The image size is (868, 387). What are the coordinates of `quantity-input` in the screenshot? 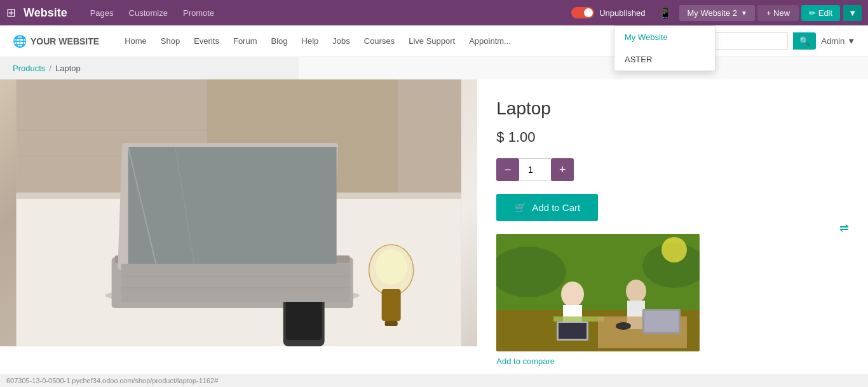 It's located at (535, 170).